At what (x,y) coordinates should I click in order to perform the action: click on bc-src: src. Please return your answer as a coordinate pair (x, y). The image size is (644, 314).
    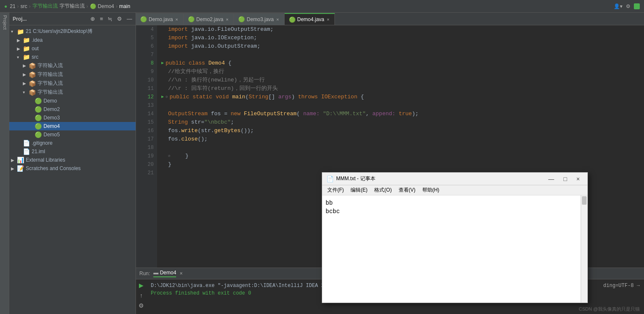
    Looking at the image, I should click on (24, 6).